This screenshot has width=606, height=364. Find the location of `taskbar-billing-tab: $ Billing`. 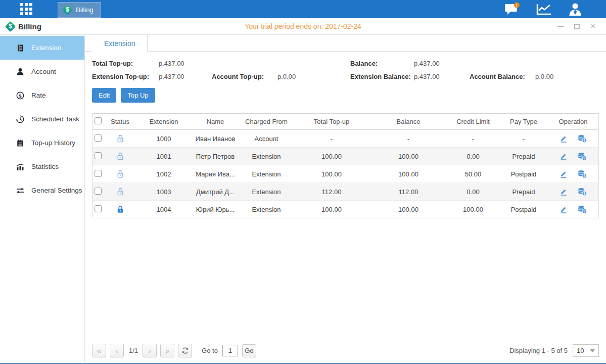

taskbar-billing-tab: $ Billing is located at coordinates (79, 10).